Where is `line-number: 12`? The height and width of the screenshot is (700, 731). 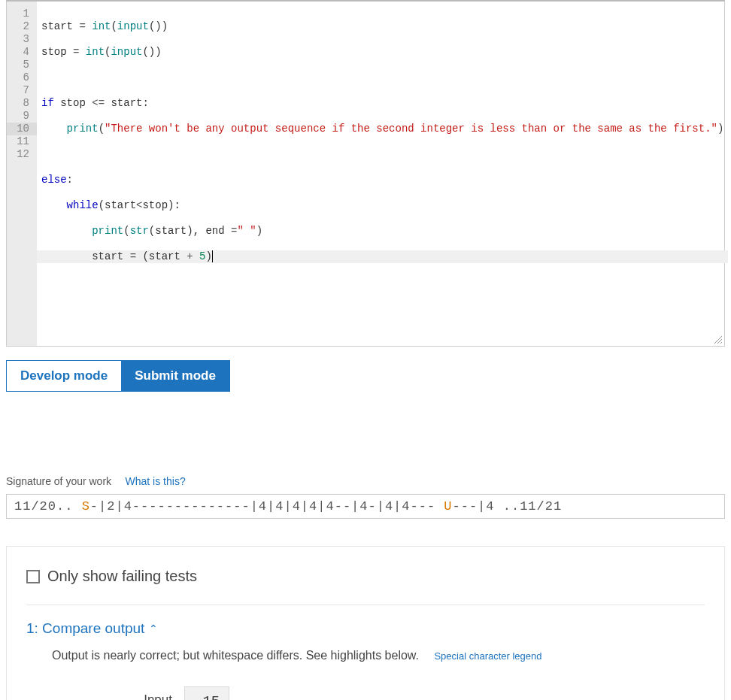
line-number: 12 is located at coordinates (21, 155).